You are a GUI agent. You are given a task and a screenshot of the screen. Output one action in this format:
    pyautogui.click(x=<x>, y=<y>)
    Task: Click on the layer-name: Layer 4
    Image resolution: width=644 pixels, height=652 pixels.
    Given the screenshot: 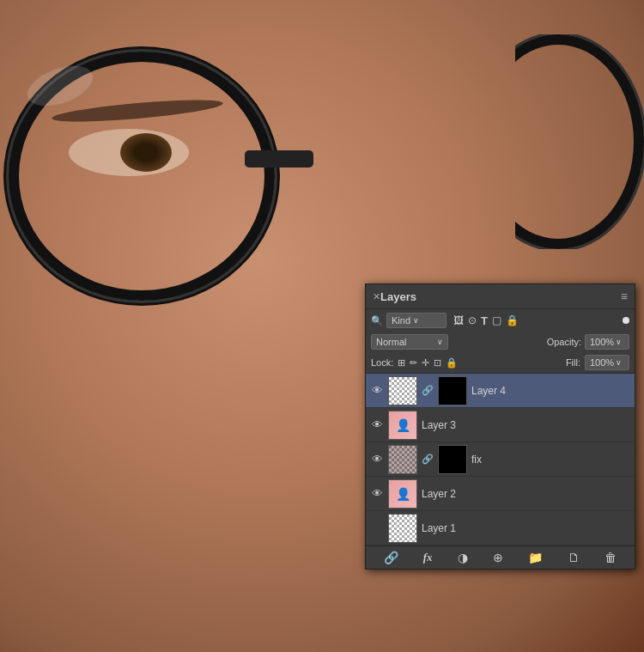 What is the action you would take?
    pyautogui.click(x=551, y=391)
    